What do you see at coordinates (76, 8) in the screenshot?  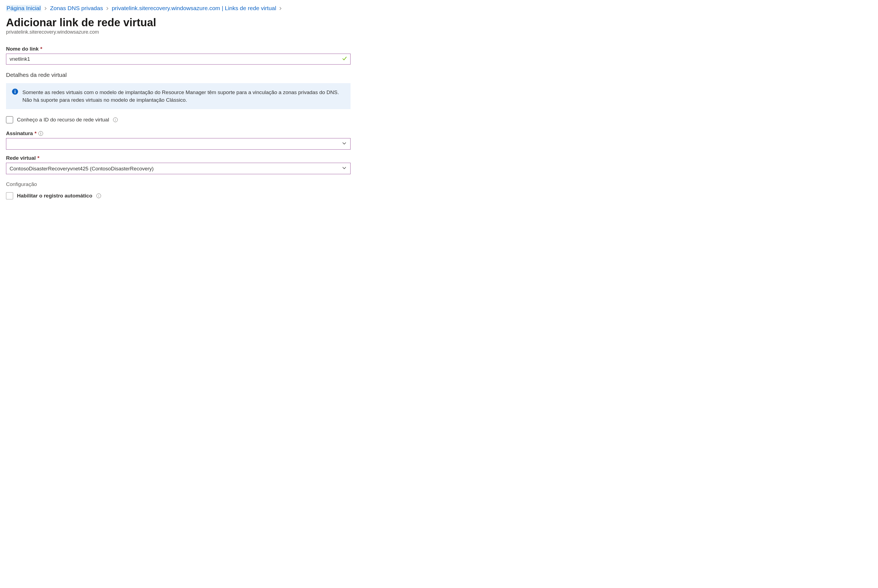 I see `breadcrumb-zones: Zonas DNS privadas` at bounding box center [76, 8].